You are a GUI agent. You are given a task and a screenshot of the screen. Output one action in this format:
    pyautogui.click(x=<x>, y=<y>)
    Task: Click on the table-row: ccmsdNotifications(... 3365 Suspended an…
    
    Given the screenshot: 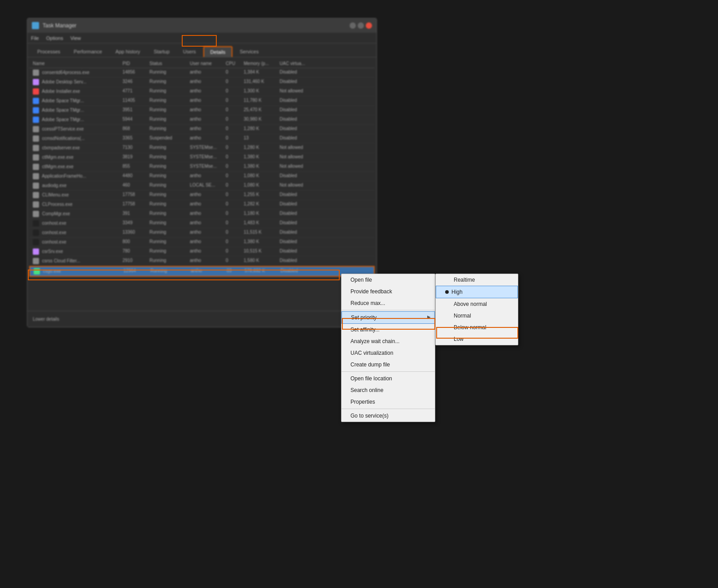 What is the action you would take?
    pyautogui.click(x=202, y=139)
    